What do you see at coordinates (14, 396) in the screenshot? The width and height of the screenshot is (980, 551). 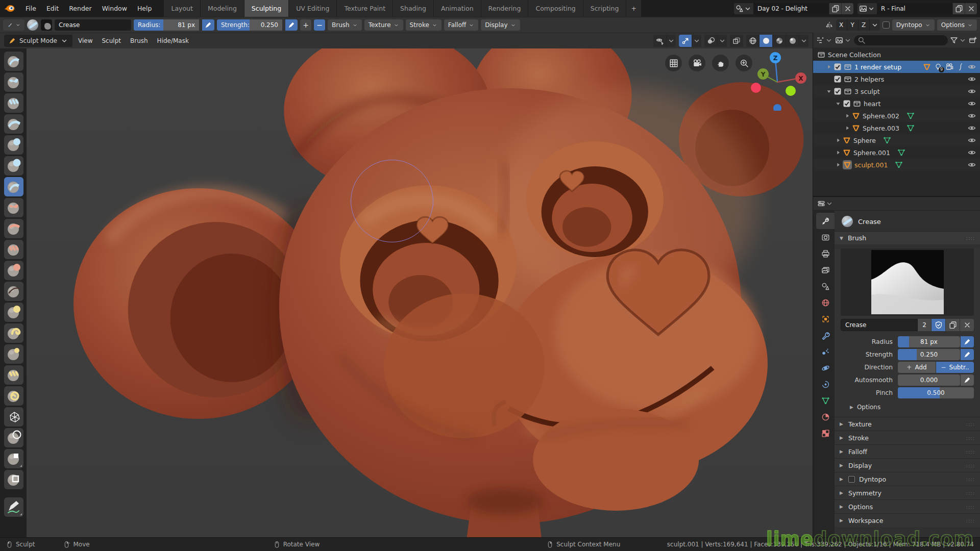 I see `tool-rotate` at bounding box center [14, 396].